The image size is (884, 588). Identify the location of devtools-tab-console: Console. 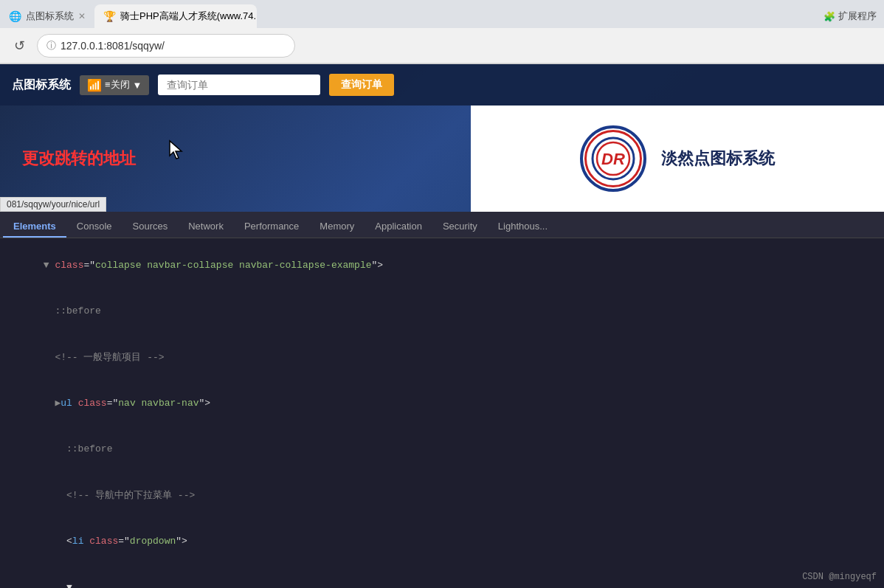
(94, 227).